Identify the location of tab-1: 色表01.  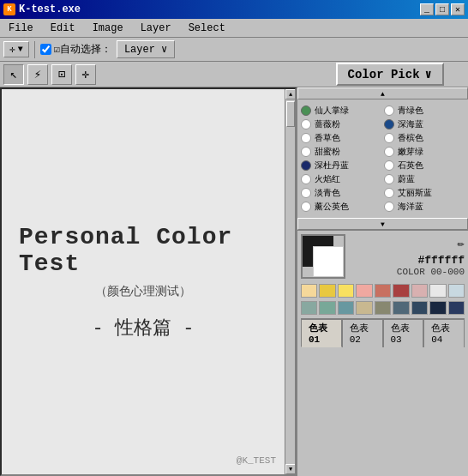
(321, 333).